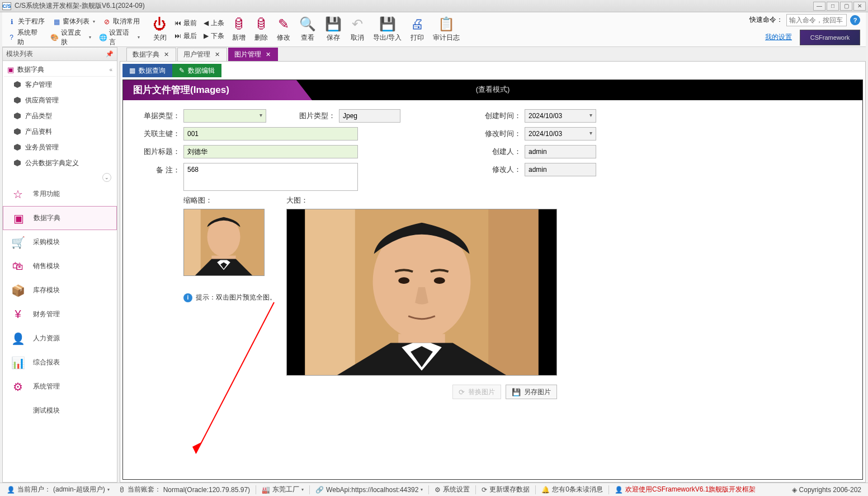 Image resolution: width=868 pixels, height=496 pixels. Describe the element at coordinates (206, 36) in the screenshot. I see `next-icon: ▶` at that location.